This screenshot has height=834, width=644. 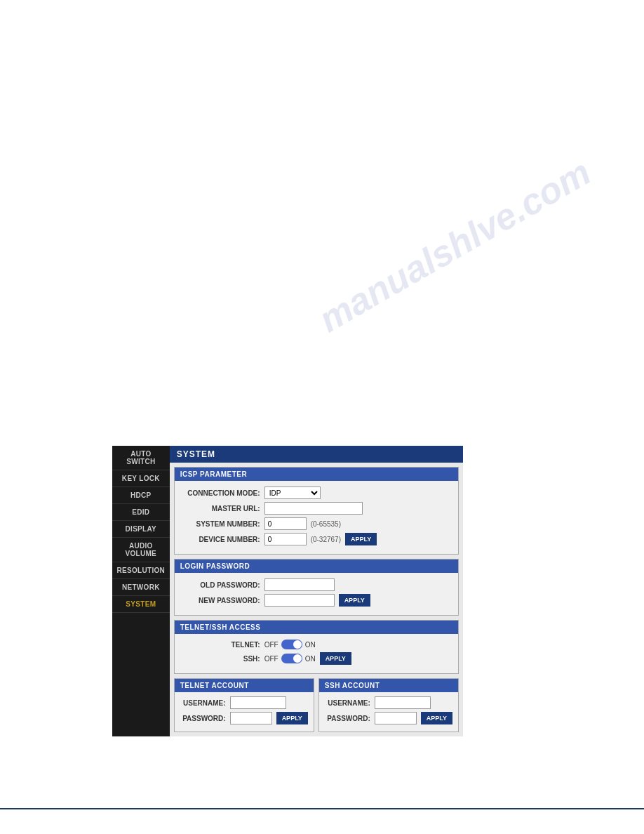 I want to click on icsp-parameter-header: ICSP PARAMETER, so click(x=316, y=475).